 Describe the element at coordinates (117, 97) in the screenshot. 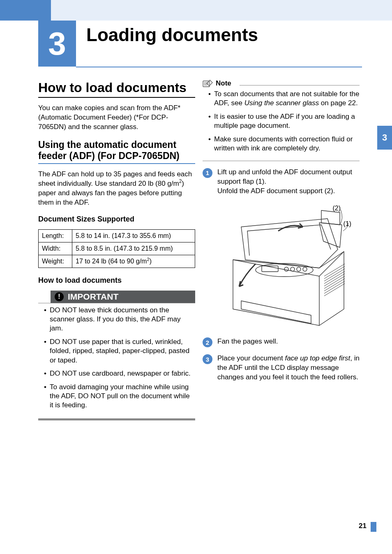

I see `h1-underline` at that location.